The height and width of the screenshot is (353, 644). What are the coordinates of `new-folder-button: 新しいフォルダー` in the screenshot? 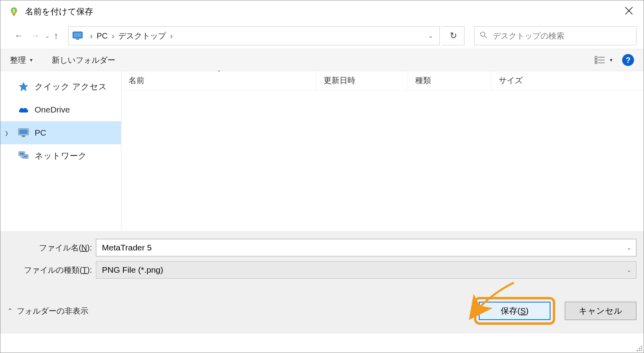 It's located at (84, 60).